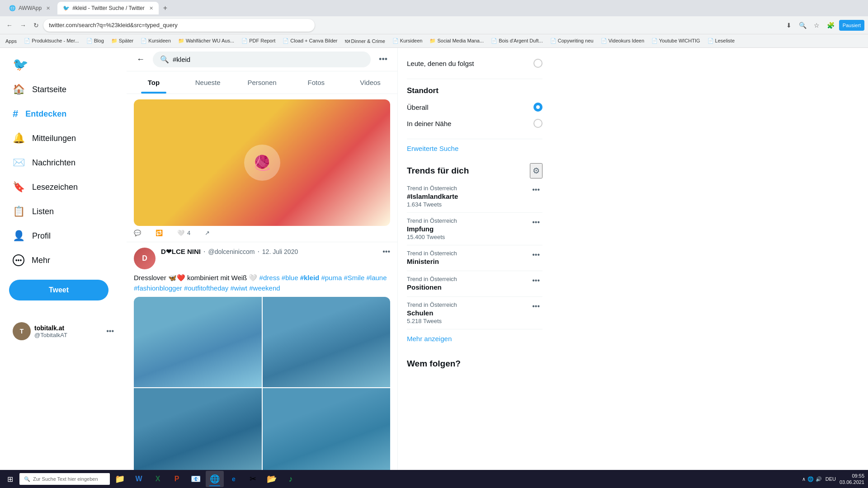 Image resolution: width=868 pixels, height=488 pixels. What do you see at coordinates (475, 339) in the screenshot?
I see `mehr-anzeigen-link: Mehr anzeigen` at bounding box center [475, 339].